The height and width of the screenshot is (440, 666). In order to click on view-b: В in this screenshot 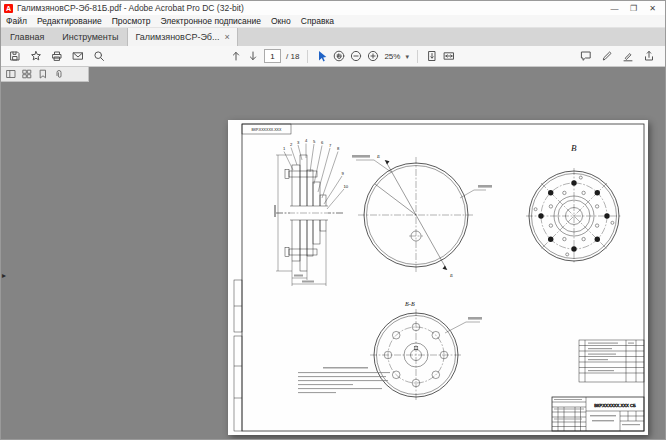, I will do `click(574, 204)`.